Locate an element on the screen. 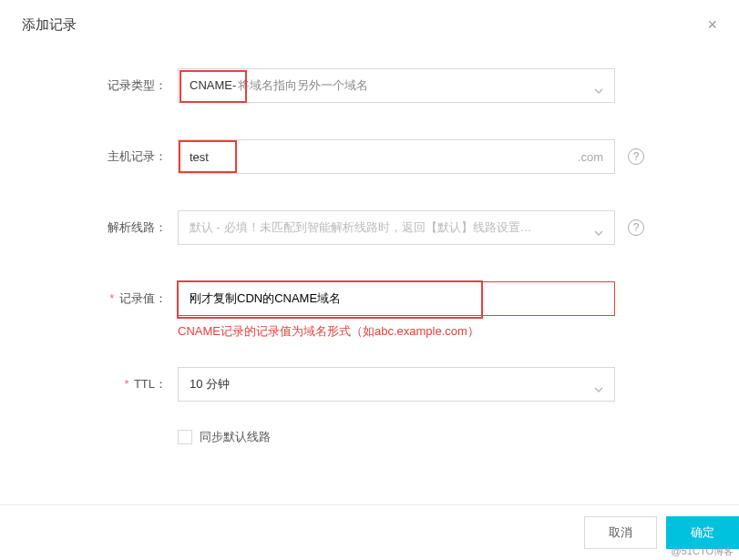 The height and width of the screenshot is (560, 739). watermark: @51CTO博客 is located at coordinates (703, 552).